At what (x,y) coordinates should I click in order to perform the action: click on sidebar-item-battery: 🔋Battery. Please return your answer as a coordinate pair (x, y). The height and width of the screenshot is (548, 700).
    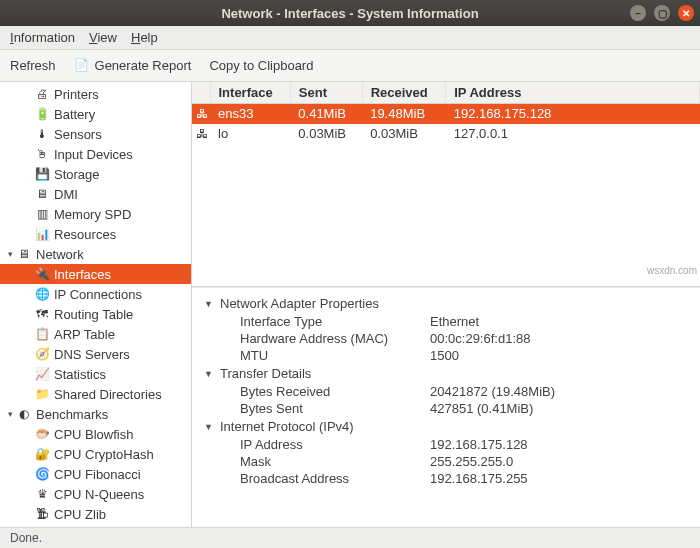
    Looking at the image, I should click on (96, 114).